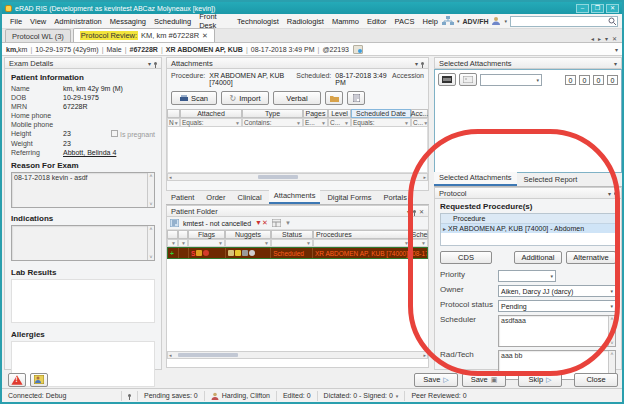  Describe the element at coordinates (334, 98) in the screenshot. I see `folder-tool-button` at that location.